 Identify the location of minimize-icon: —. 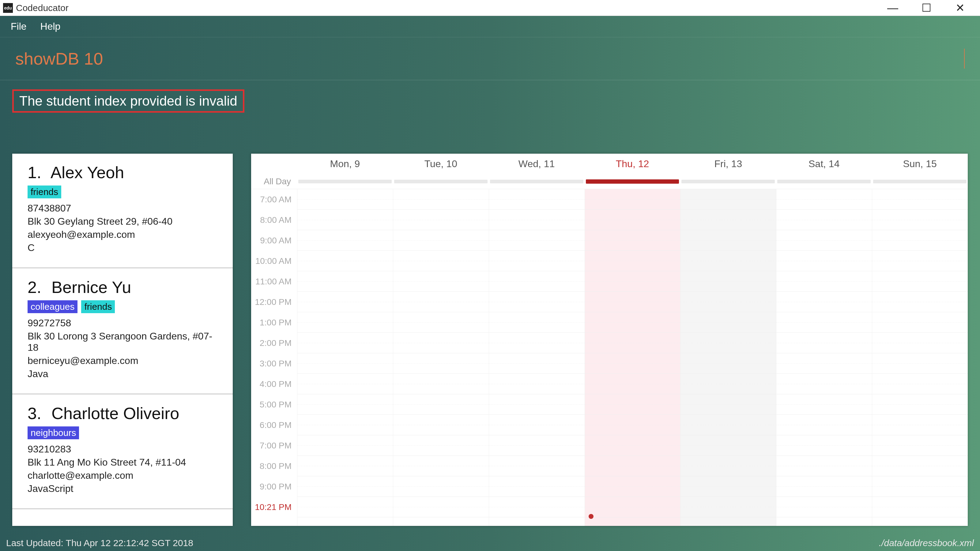
(892, 8).